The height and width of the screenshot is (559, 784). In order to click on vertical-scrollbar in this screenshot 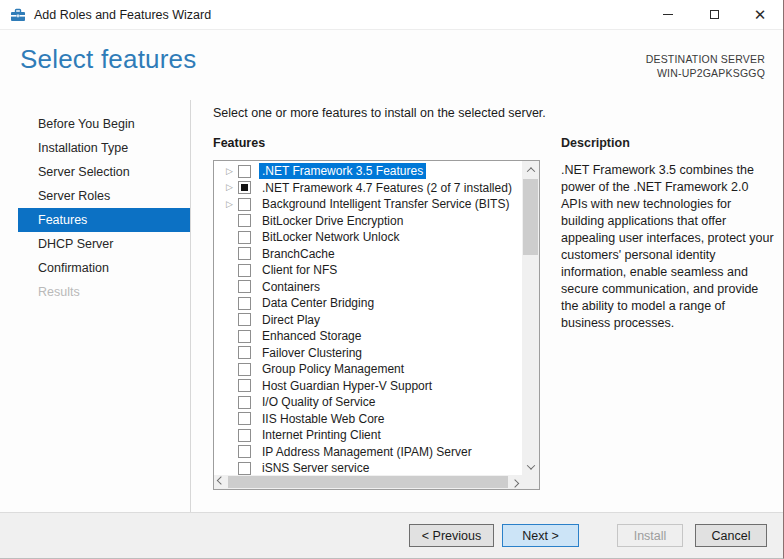, I will do `click(530, 318)`.